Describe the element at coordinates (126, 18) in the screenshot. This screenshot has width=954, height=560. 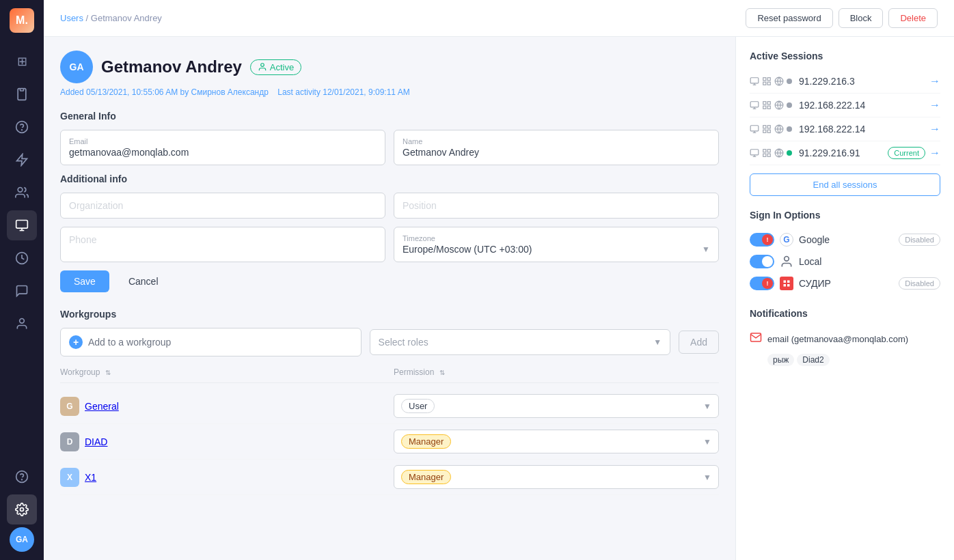
I see `breadcrumb-current: Getmanov Andrey` at that location.